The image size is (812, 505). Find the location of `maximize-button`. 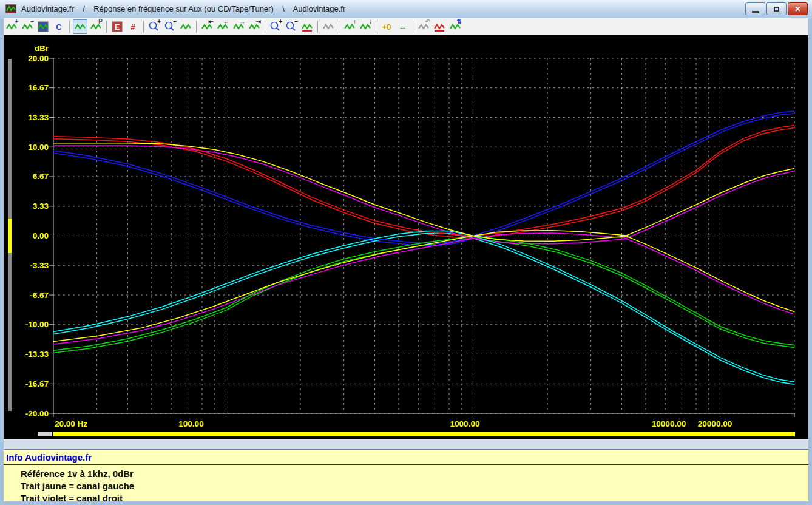

maximize-button is located at coordinates (777, 8).